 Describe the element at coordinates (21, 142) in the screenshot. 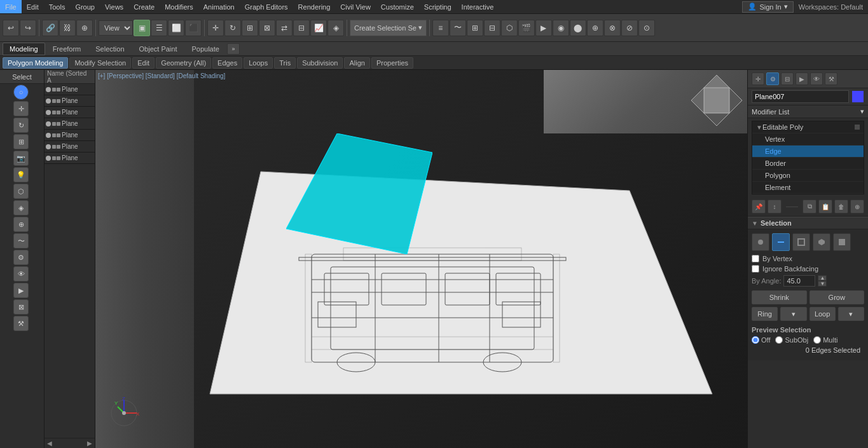

I see `scale-tool-button: ⊞` at that location.